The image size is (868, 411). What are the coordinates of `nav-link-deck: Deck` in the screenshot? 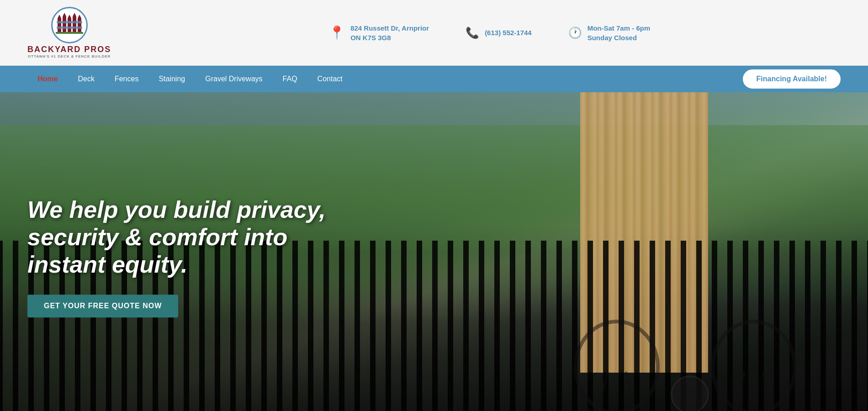 It's located at (86, 79).